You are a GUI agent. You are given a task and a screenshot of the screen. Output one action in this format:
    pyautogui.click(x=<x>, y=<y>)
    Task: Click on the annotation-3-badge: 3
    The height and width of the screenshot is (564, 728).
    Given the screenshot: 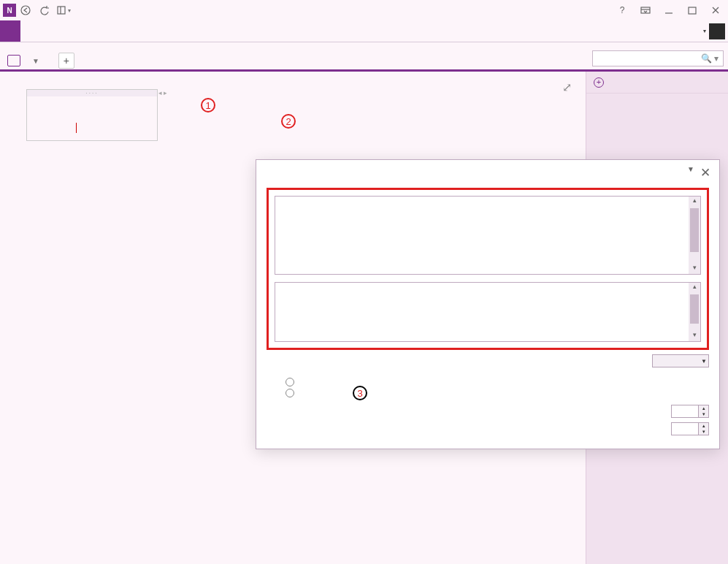 What is the action you would take?
    pyautogui.click(x=360, y=393)
    